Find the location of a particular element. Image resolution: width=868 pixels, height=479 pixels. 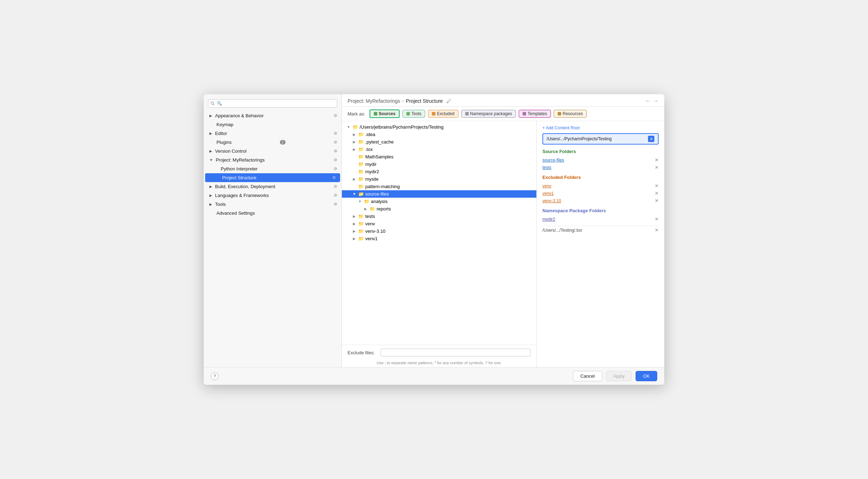

tree-arrow-venv: ▶ is located at coordinates (354, 224).